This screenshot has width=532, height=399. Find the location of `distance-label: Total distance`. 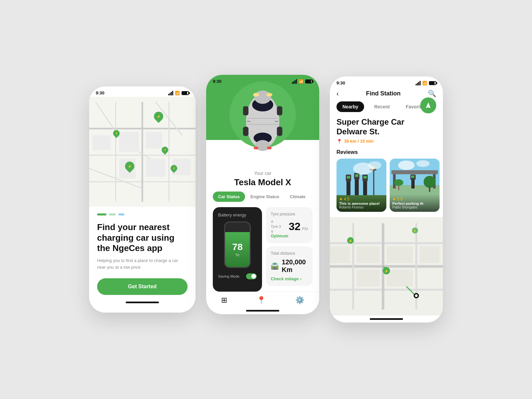

distance-label: Total distance is located at coordinates (289, 253).